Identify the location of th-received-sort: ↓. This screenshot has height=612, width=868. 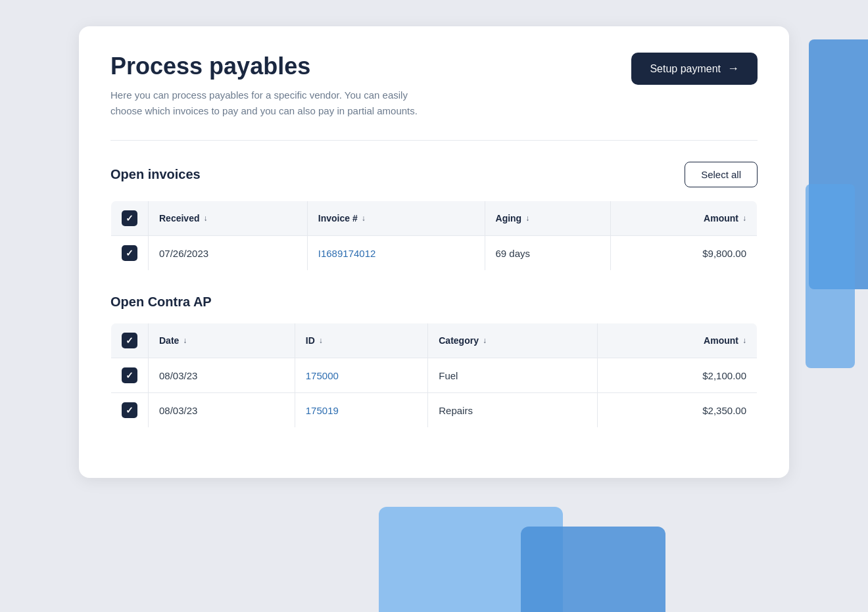
(205, 218).